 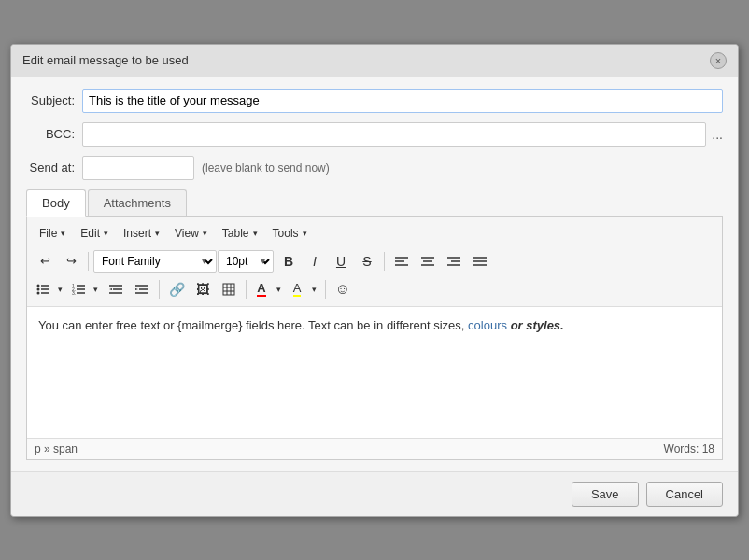 I want to click on menu-view: View ▾, so click(x=191, y=233).